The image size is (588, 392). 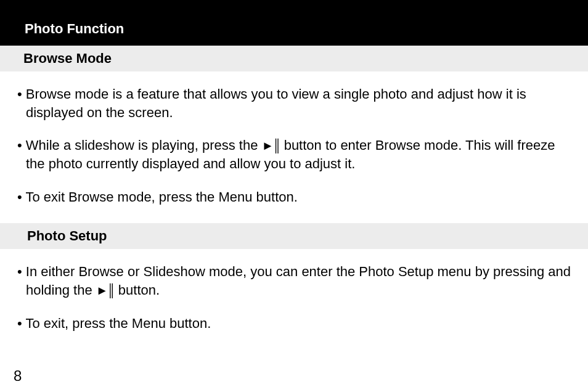 What do you see at coordinates (294, 154) in the screenshot?
I see `bullet-item: • While a slideshow is playing, press th…` at bounding box center [294, 154].